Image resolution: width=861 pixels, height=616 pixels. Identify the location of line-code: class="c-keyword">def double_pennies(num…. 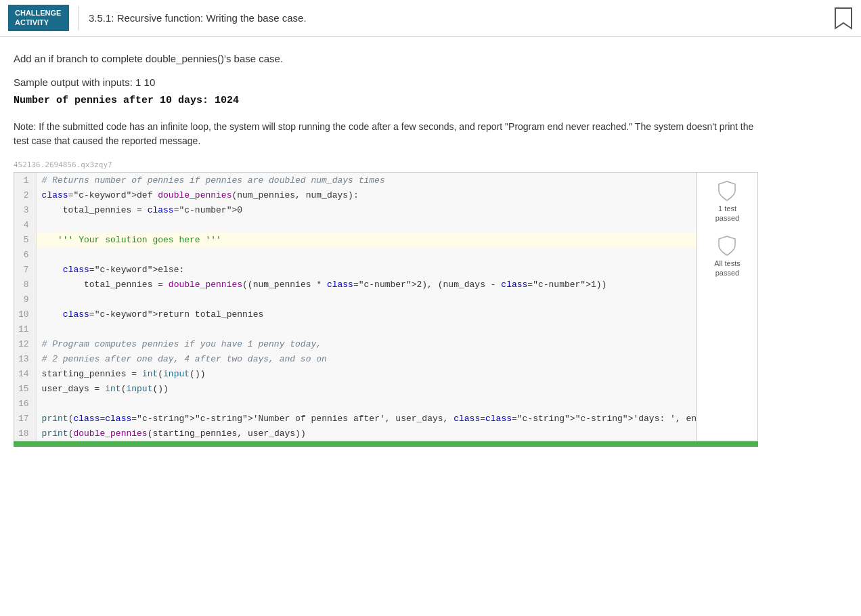
(366, 195).